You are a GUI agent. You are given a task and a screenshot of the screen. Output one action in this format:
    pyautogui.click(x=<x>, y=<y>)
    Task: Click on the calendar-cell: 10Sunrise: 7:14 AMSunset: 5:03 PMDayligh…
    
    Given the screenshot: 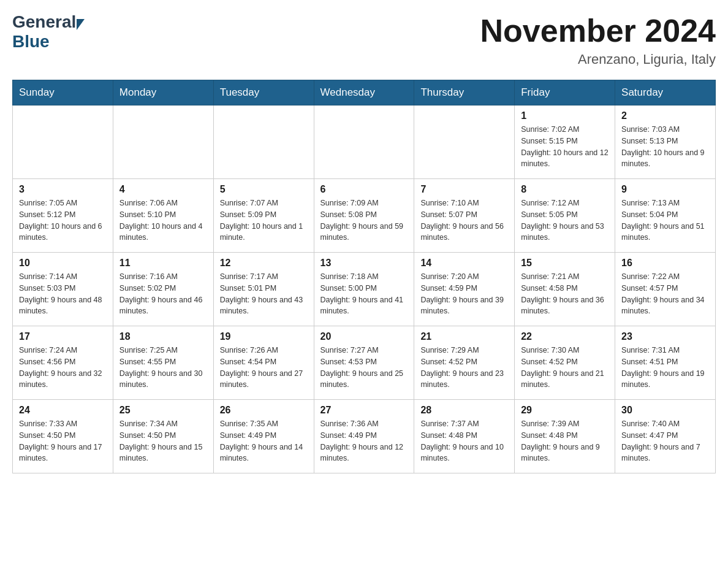 What is the action you would take?
    pyautogui.click(x=63, y=289)
    